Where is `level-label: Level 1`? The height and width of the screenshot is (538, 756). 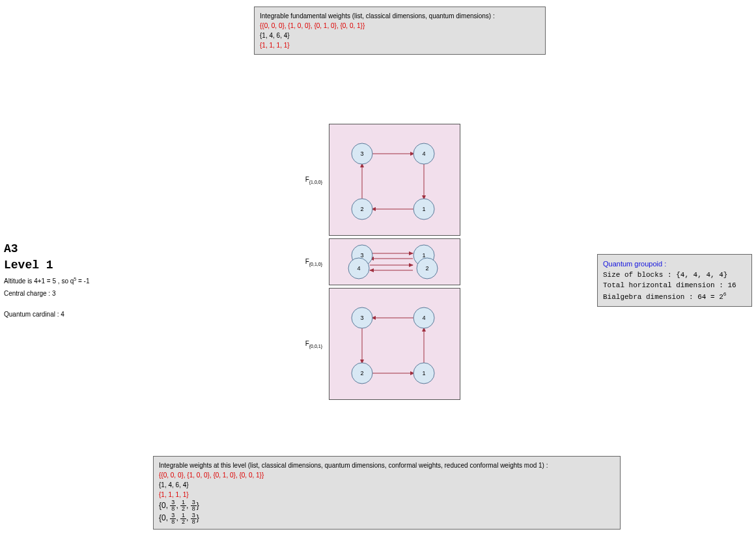
level-label: Level 1 is located at coordinates (47, 266).